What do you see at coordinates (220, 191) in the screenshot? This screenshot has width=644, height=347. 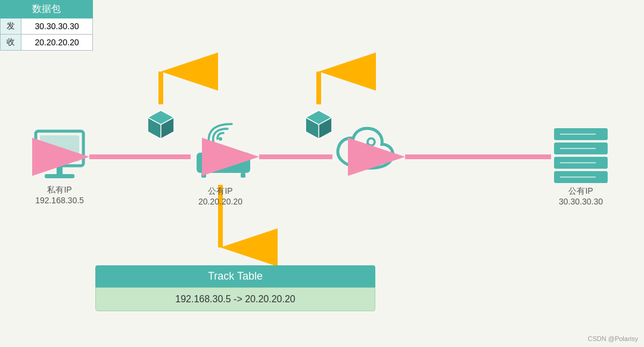 I see `router-label1: 公有IP` at bounding box center [220, 191].